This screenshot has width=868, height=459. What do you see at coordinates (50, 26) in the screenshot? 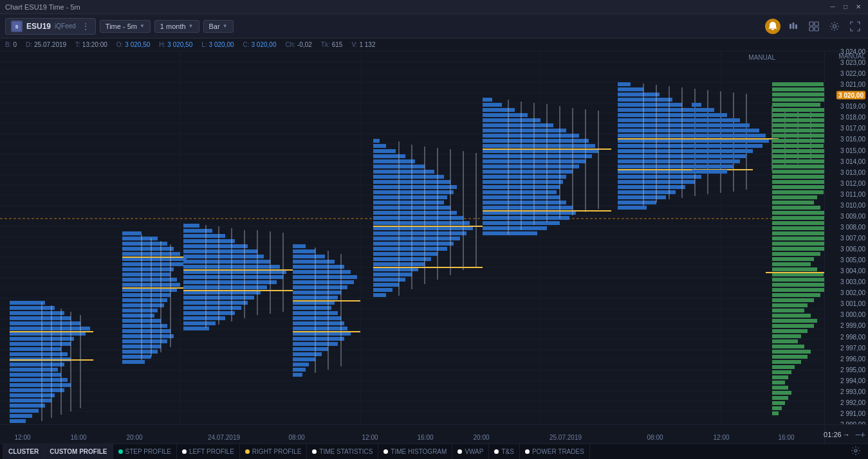
I see `symbol-selector: S ESU19 iQFeed ⋮` at bounding box center [50, 26].